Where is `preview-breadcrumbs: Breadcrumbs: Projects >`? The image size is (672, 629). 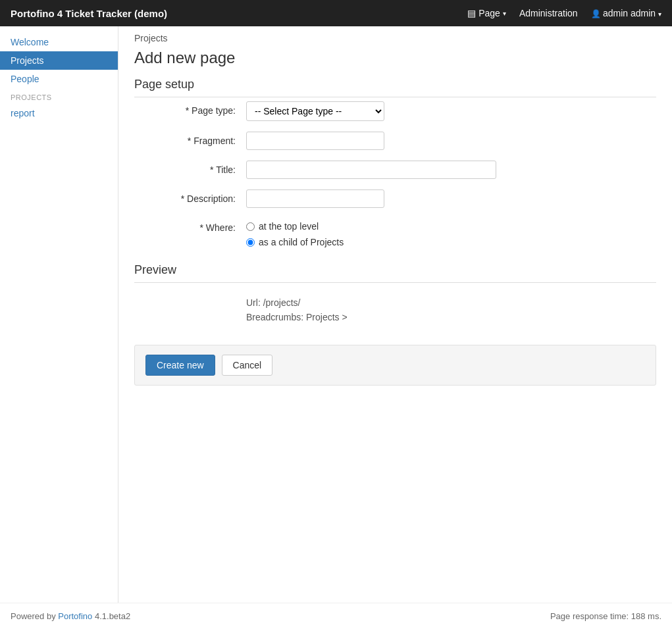
preview-breadcrumbs: Breadcrumbs: Projects > is located at coordinates (452, 317).